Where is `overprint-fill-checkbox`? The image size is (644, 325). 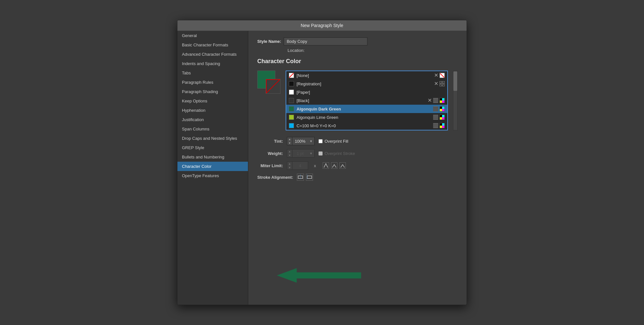 overprint-fill-checkbox is located at coordinates (321, 141).